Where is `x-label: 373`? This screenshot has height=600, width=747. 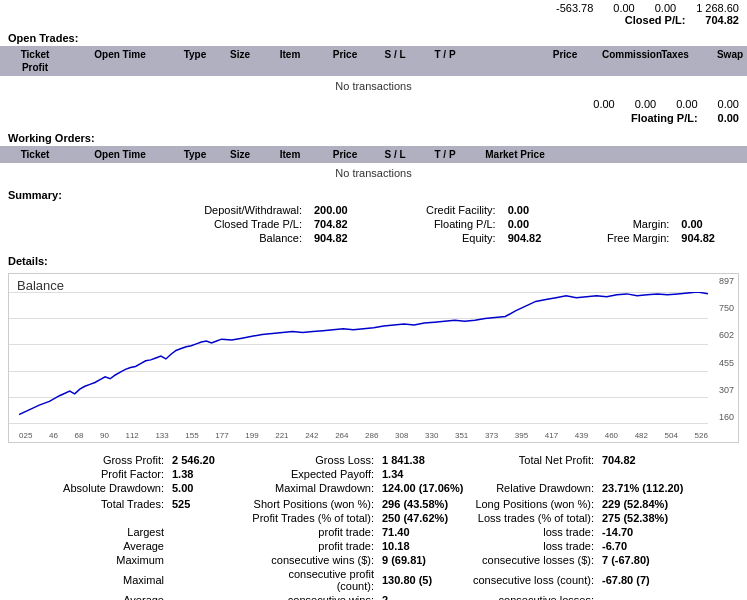
x-label: 373 is located at coordinates (492, 436).